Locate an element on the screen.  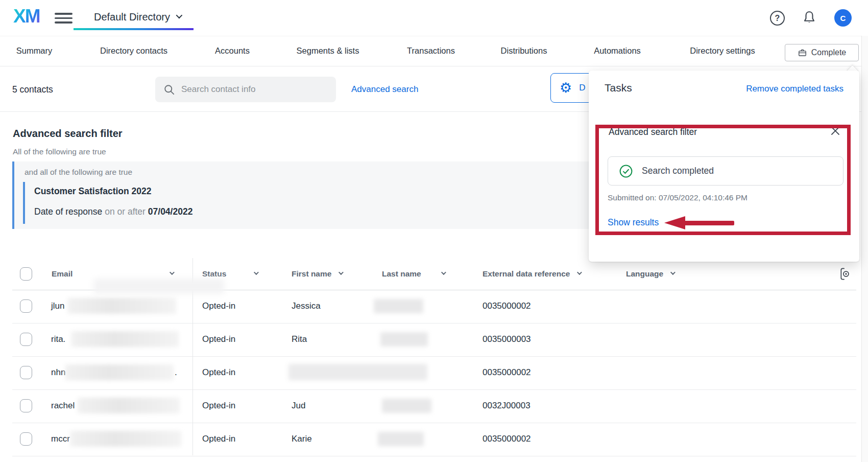
close-icon is located at coordinates (835, 131).